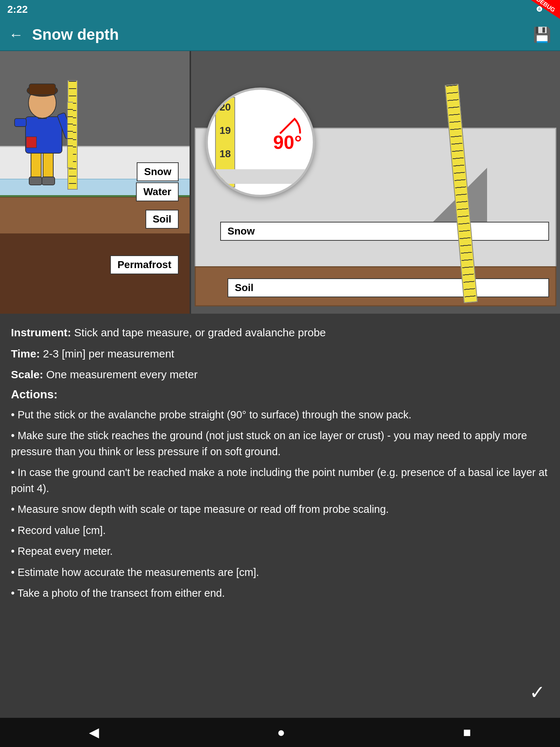 Image resolution: width=560 pixels, height=747 pixels. What do you see at coordinates (280, 375) in the screenshot?
I see `scale-line: Scale: One measurement every meter` at bounding box center [280, 375].